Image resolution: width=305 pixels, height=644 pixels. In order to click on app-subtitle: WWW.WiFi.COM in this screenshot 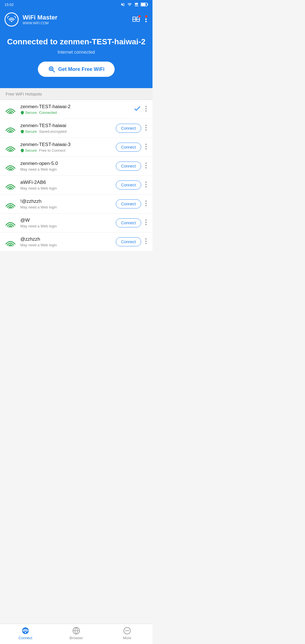, I will do `click(40, 23)`.